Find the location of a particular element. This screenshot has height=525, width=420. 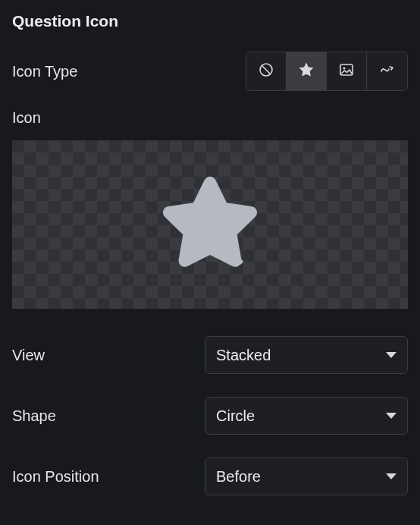

icon-type-image-button is located at coordinates (347, 71).